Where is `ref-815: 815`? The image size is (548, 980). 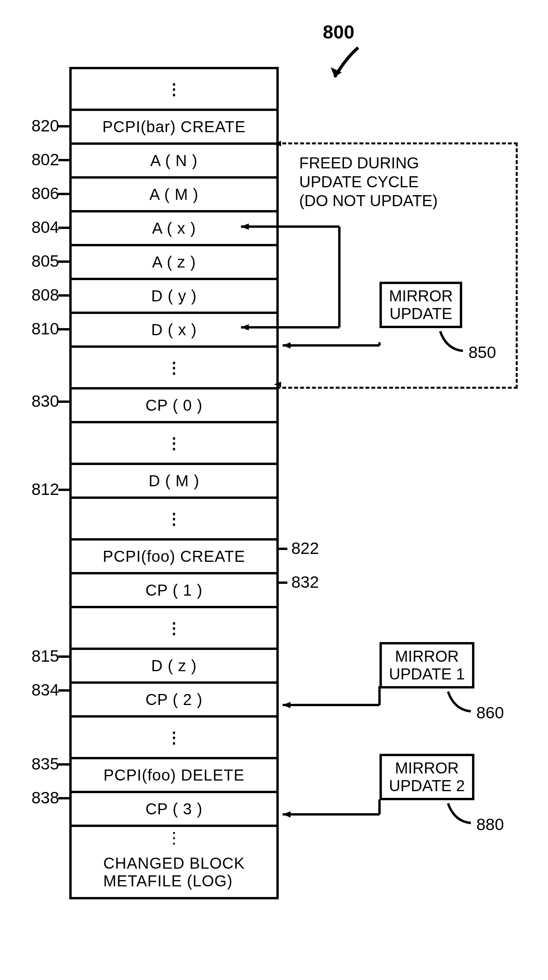
ref-815: 815 is located at coordinates (37, 656).